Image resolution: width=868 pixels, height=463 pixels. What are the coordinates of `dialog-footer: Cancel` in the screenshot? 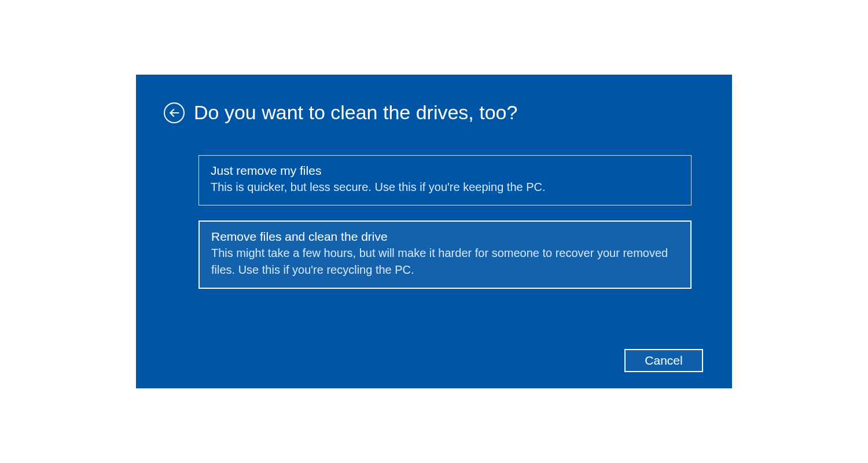 It's located at (664, 361).